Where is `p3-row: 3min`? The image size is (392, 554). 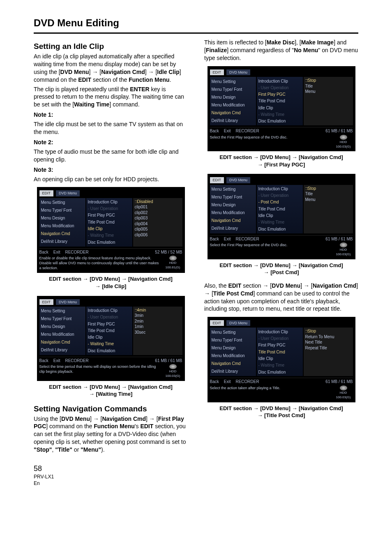
p3-row: 3min is located at coordinates (158, 316).